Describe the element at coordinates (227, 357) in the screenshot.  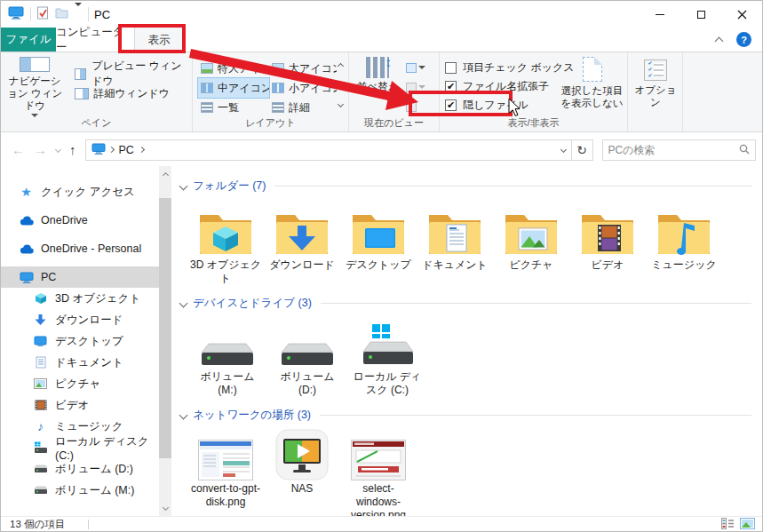
I see `drive-tile-volume-m: ボリューム (M:)` at that location.